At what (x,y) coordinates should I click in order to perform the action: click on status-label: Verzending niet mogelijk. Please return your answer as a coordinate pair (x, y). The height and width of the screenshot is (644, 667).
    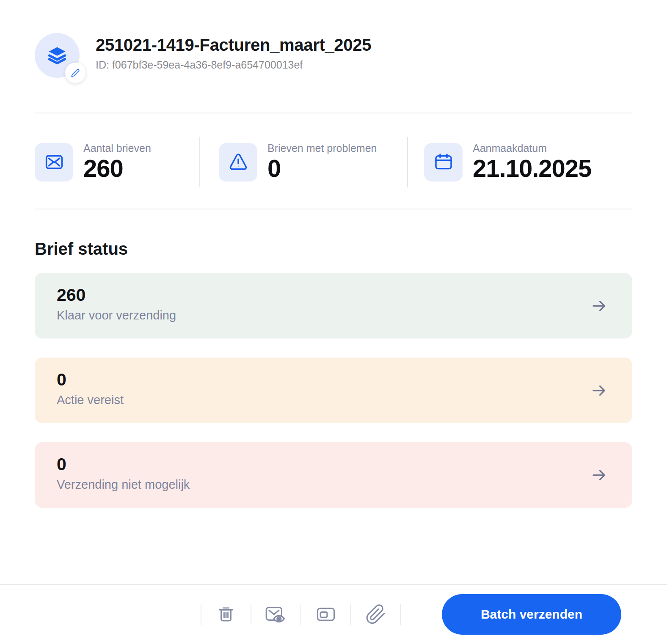
    Looking at the image, I should click on (345, 485).